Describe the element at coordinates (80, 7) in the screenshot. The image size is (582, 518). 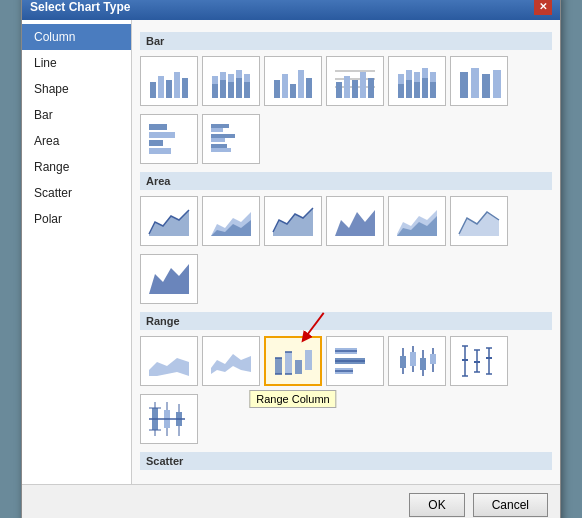
I see `dialog-title: Select Chart Type` at that location.